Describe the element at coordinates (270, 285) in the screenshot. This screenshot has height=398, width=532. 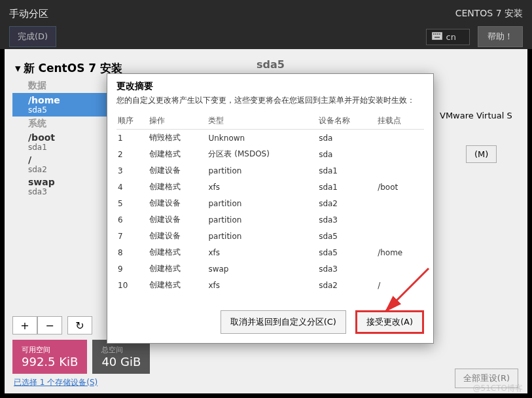
I see `table-row: 10创建格式xfssda2/` at that location.